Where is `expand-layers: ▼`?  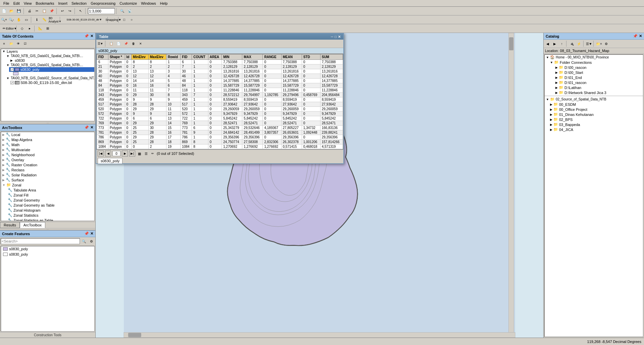 expand-layers: ▼ is located at coordinates (4, 51).